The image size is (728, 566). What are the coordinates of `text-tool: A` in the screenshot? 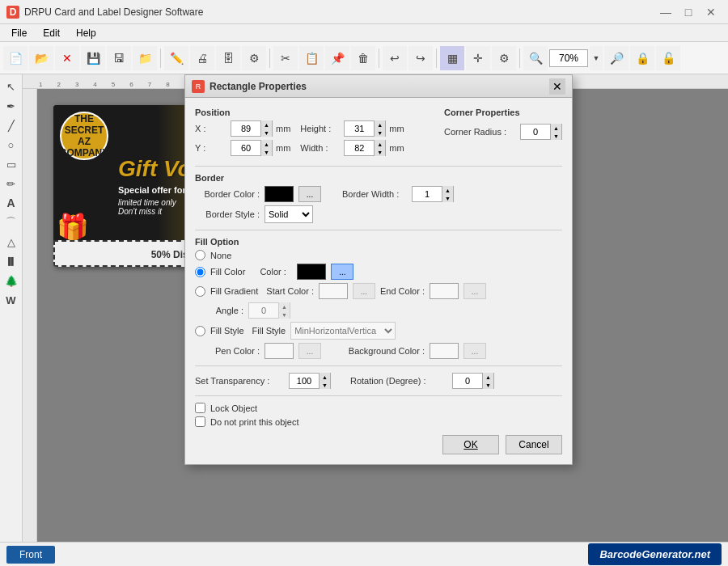 It's located at (11, 203).